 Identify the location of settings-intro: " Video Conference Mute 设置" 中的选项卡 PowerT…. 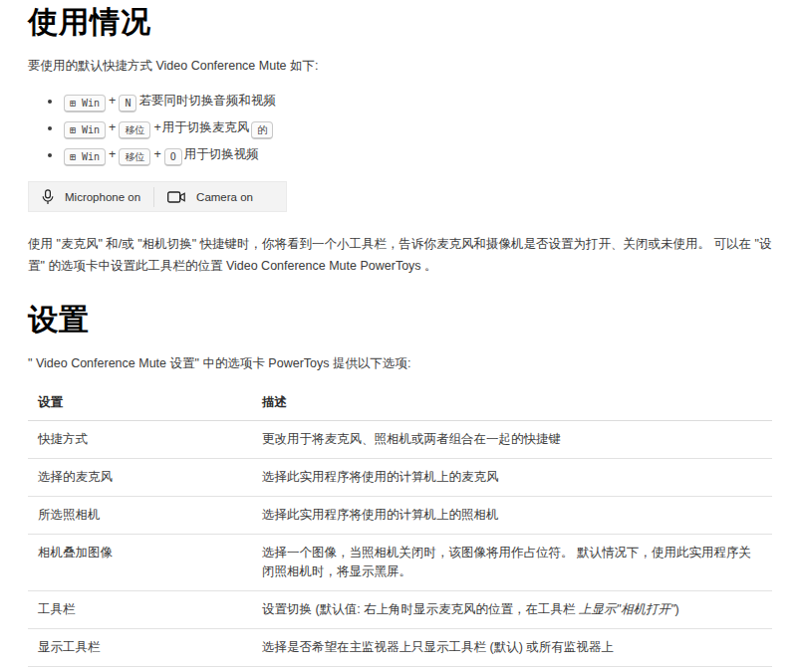
(400, 364).